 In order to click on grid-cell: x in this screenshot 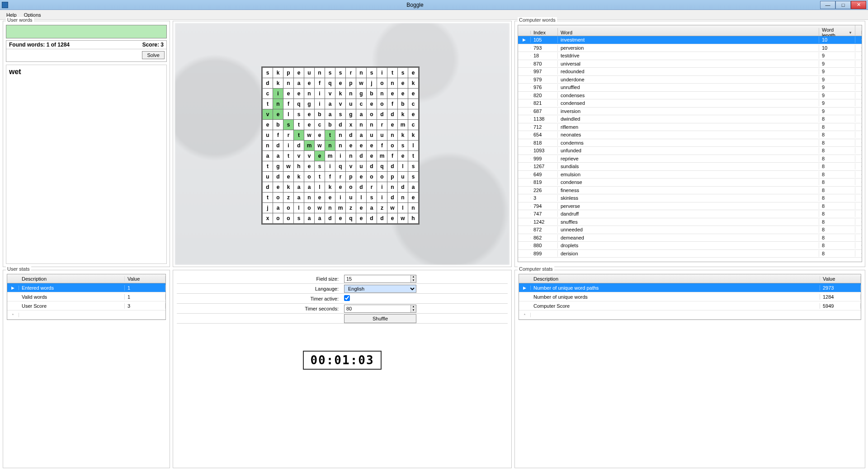, I will do `click(351, 125)`.